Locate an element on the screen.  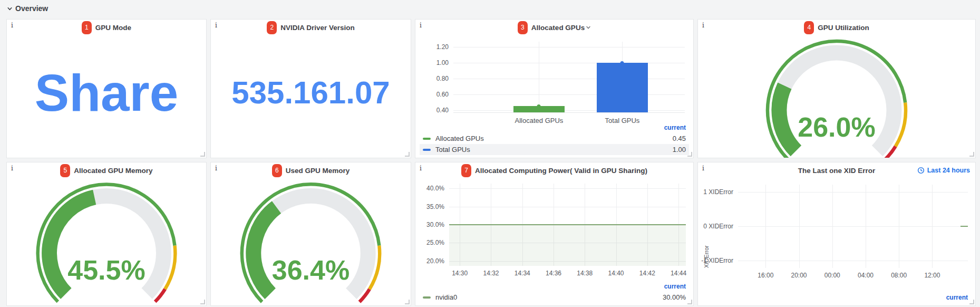
panel-number-badge: 4 is located at coordinates (809, 27).